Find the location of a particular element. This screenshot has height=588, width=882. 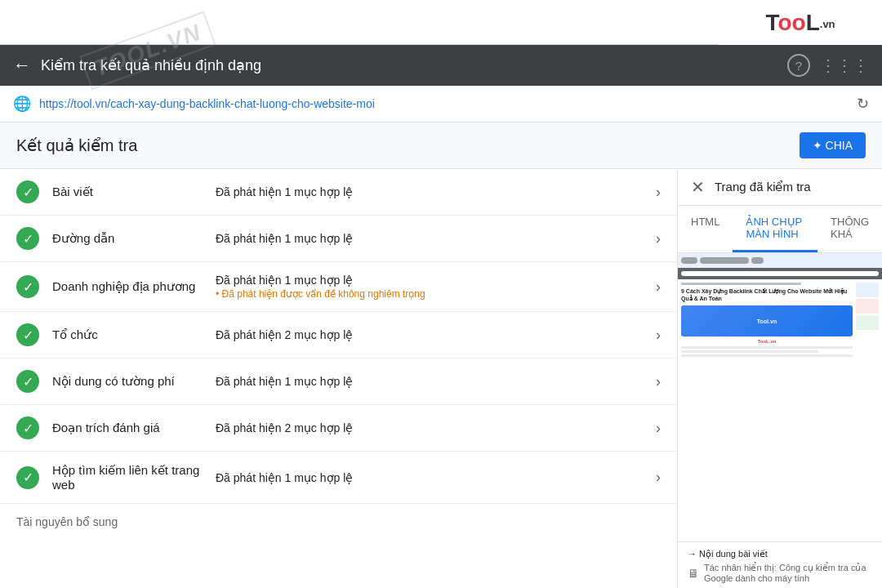

refresh-button: ↻ is located at coordinates (862, 104).